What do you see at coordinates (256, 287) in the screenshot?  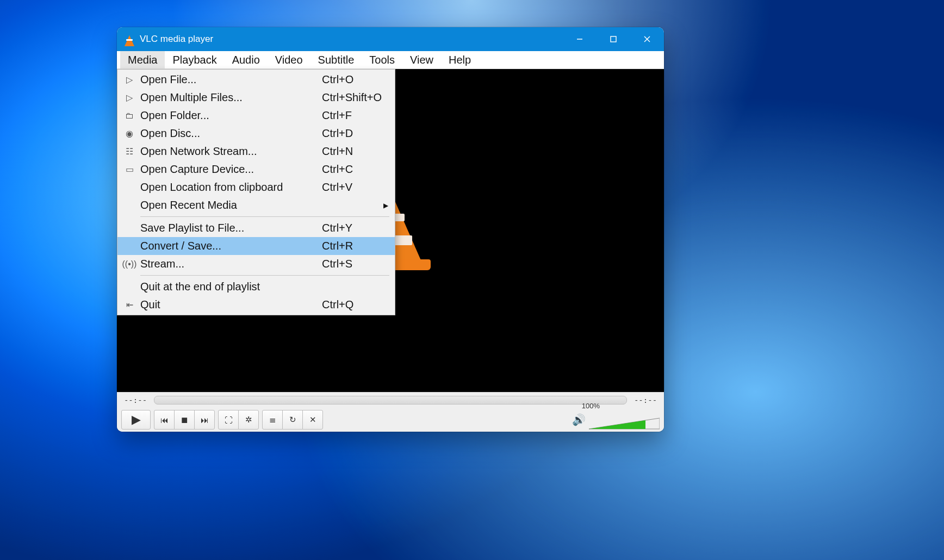 I see `menu-item: Quit at the end of playlist` at bounding box center [256, 287].